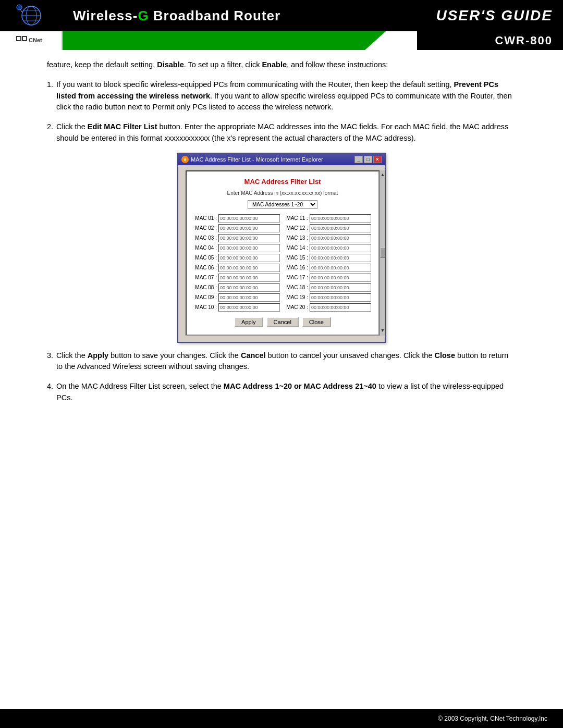 Image resolution: width=563 pixels, height=728 pixels. I want to click on mac-label-06: MAC 06 :, so click(205, 268).